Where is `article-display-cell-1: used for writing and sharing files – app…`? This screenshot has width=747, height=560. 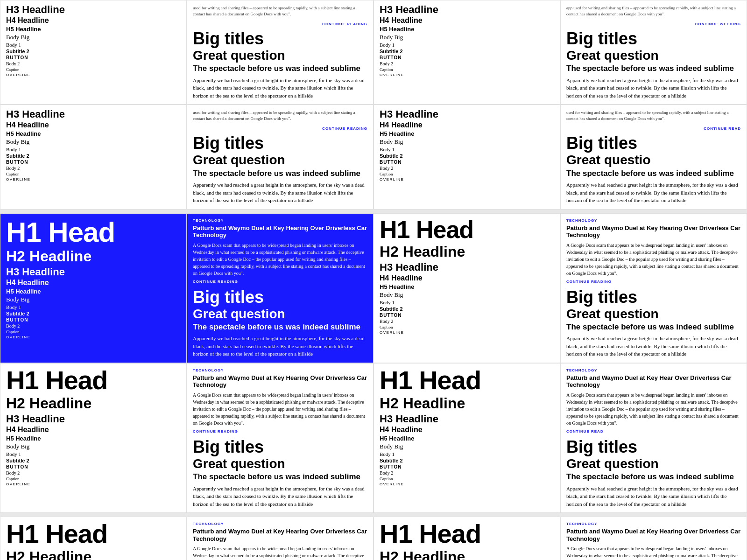 article-display-cell-1: used for writing and sharing files – app… is located at coordinates (280, 52).